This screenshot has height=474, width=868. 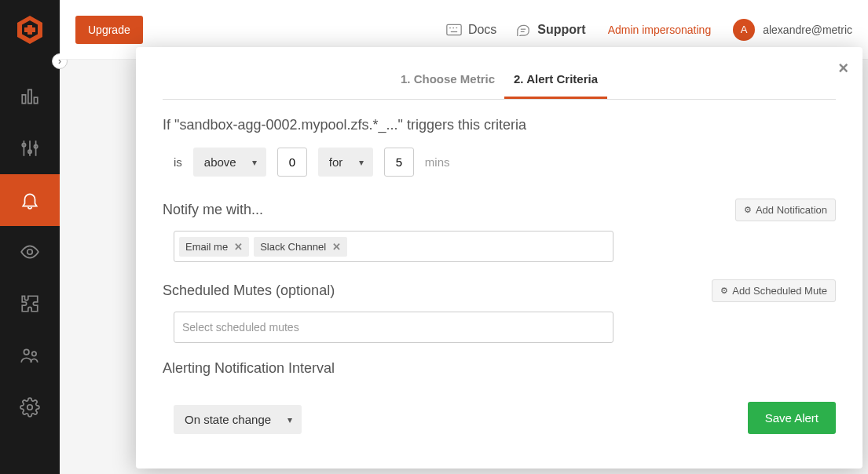 What do you see at coordinates (293, 246) in the screenshot?
I see `notify-tag-label: Slack Channel` at bounding box center [293, 246].